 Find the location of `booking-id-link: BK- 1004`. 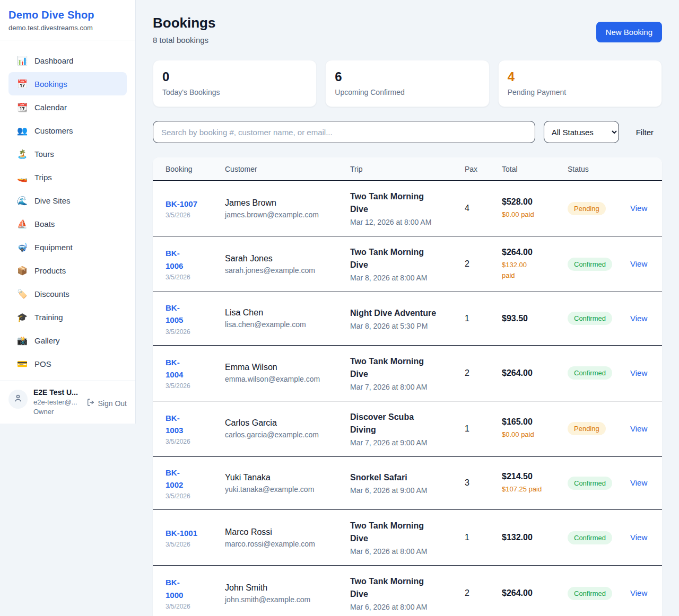

booking-id-link: BK- 1004 is located at coordinates (195, 369).